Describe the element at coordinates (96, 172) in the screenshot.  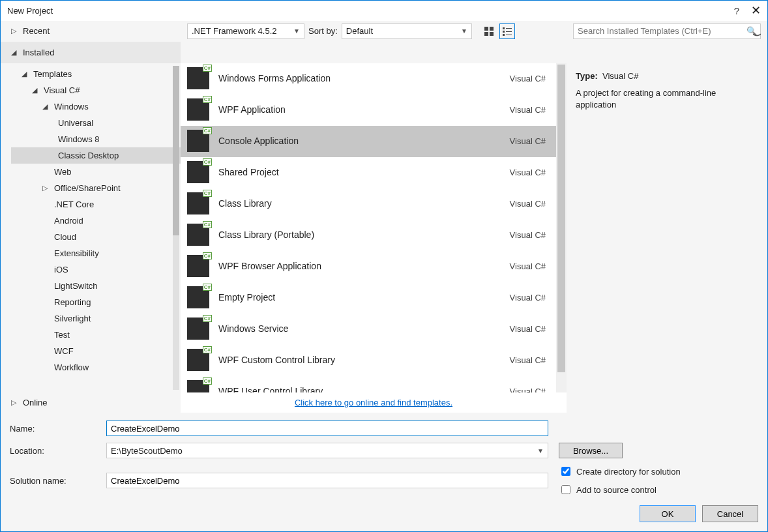
I see `tree-item-web: Web` at that location.